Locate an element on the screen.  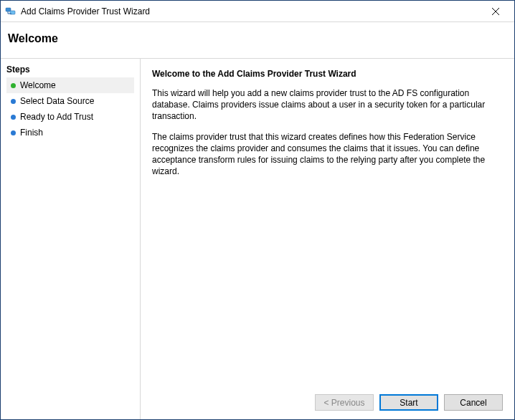
step-welcome: Welcome is located at coordinates (70, 85).